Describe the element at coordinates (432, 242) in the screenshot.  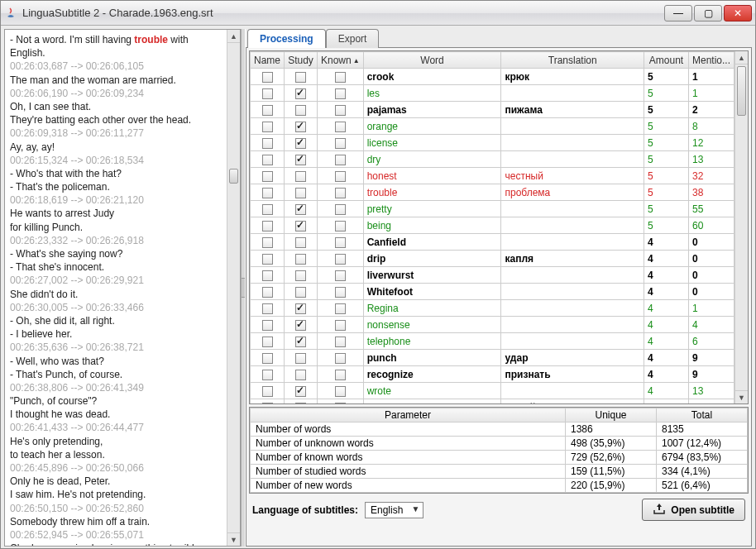
I see `word-cell: Canfield` at that location.